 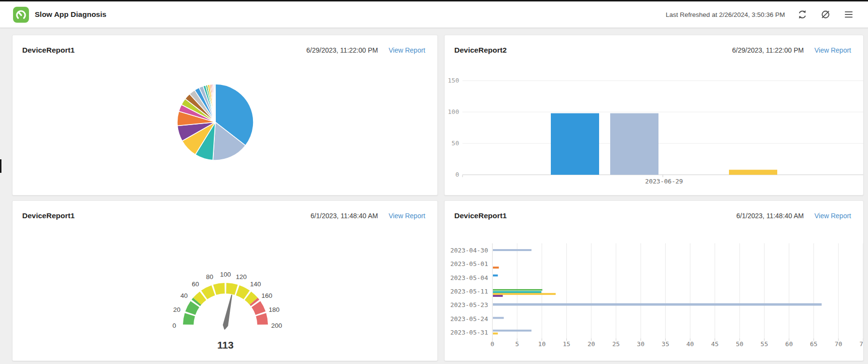 I want to click on svg-text: 70, so click(x=839, y=344).